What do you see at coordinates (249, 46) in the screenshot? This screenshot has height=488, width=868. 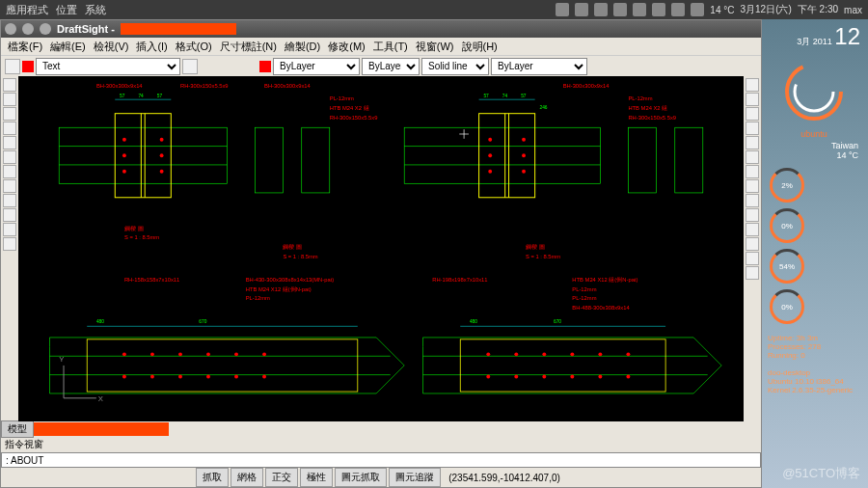 I see `menu-dimension: 尺寸標註(N)` at bounding box center [249, 46].